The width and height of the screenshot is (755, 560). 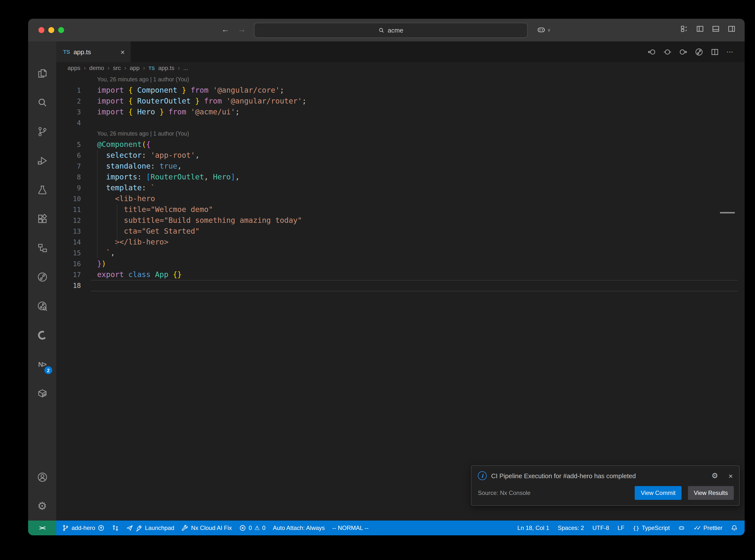 I want to click on line-number: 11, so click(x=68, y=209).